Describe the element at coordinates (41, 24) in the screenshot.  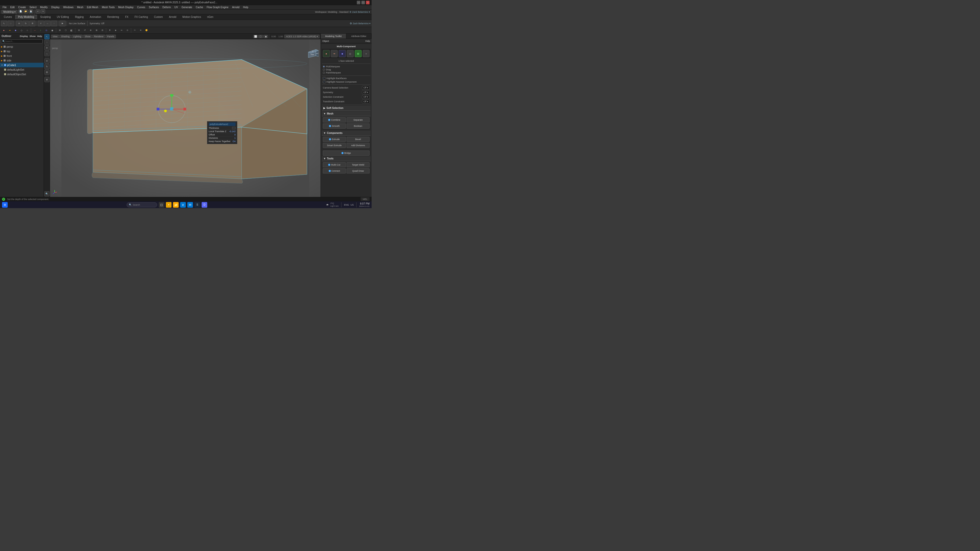
I see `snap-grid-btn: #` at that location.